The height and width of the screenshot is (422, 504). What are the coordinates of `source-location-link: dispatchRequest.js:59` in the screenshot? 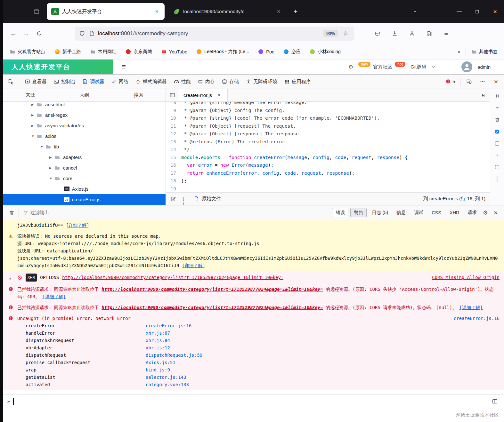 It's located at (174, 355).